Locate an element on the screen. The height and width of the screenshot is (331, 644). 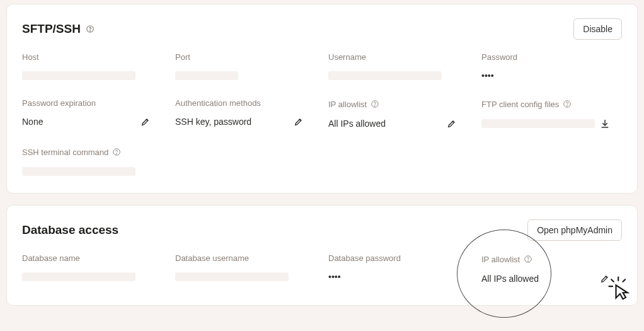
ftp-cfg-field: FTP client config files is located at coordinates (552, 115).